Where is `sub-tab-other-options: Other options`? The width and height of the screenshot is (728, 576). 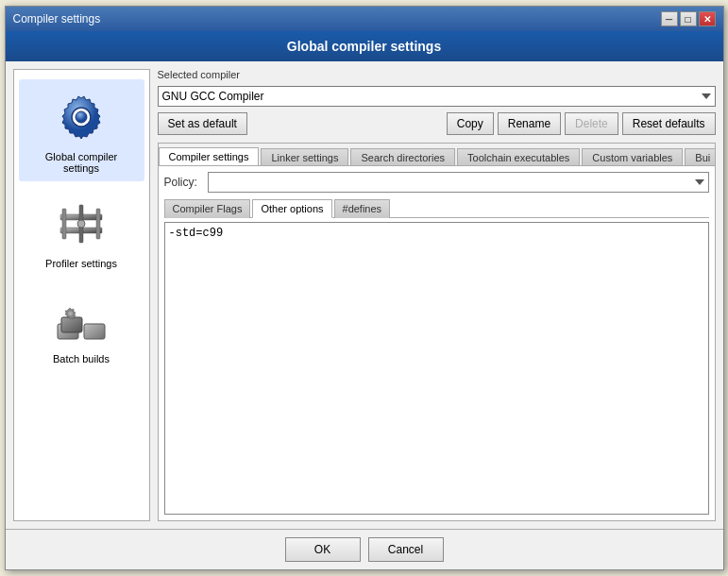
sub-tab-other-options: Other options is located at coordinates (292, 209).